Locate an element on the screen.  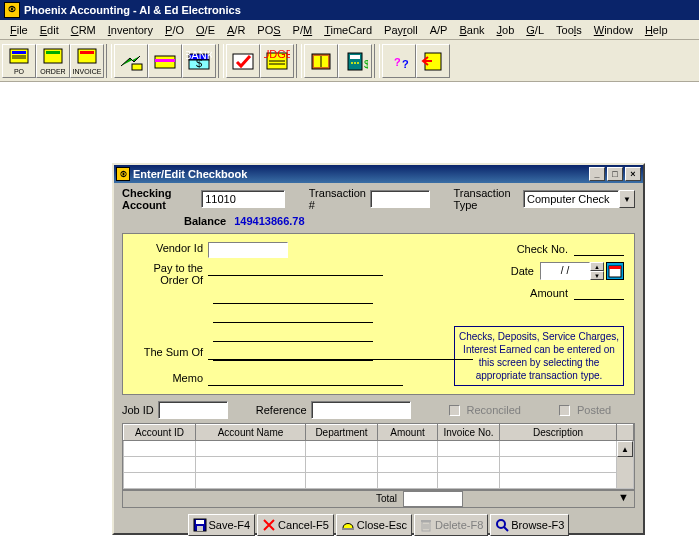
transaction-type-dropdown-button: ▼ is located at coordinates (627, 199).